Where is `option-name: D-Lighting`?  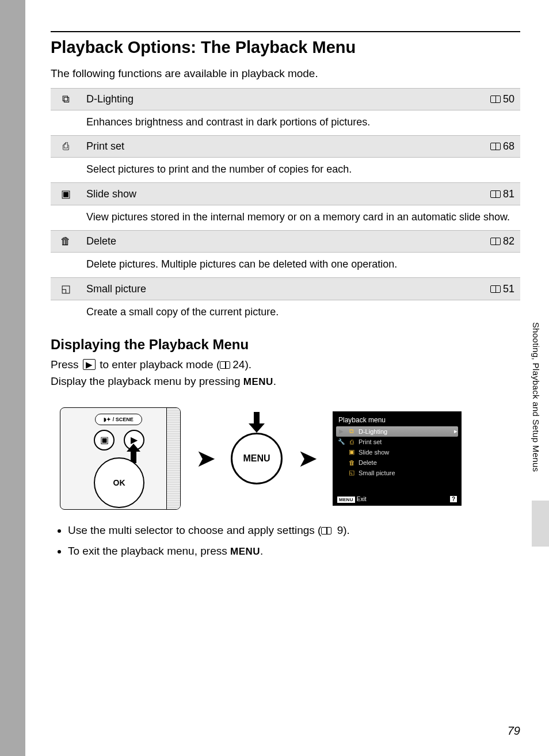
option-name: D-Lighting is located at coordinates (277, 100).